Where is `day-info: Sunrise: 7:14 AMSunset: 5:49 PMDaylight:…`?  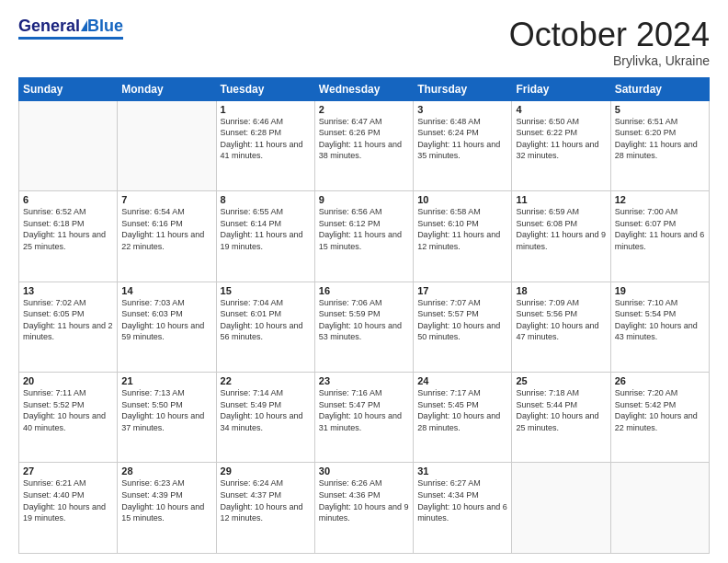
day-info: Sunrise: 7:14 AMSunset: 5:49 PMDaylight:… is located at coordinates (266, 410).